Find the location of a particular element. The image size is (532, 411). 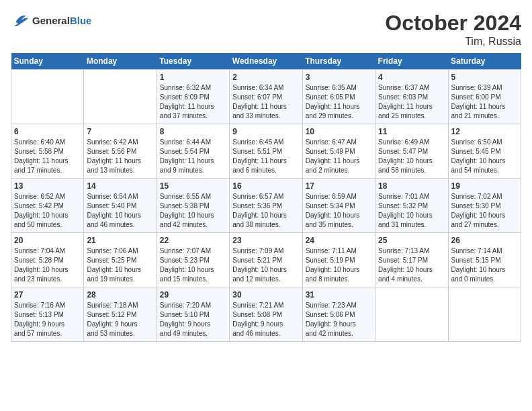

calendar-cell: 22Sunrise: 7:07 AM Sunset: 5:23 PM Dayli… is located at coordinates (193, 261).